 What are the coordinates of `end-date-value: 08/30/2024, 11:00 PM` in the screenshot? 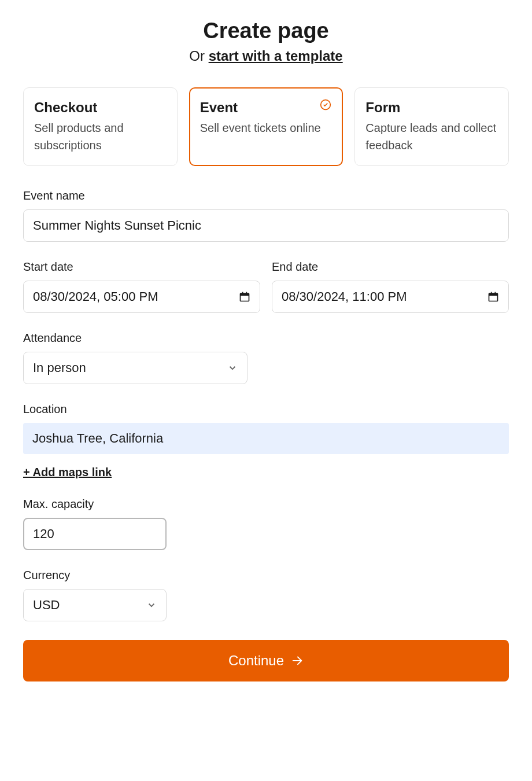 It's located at (345, 297).